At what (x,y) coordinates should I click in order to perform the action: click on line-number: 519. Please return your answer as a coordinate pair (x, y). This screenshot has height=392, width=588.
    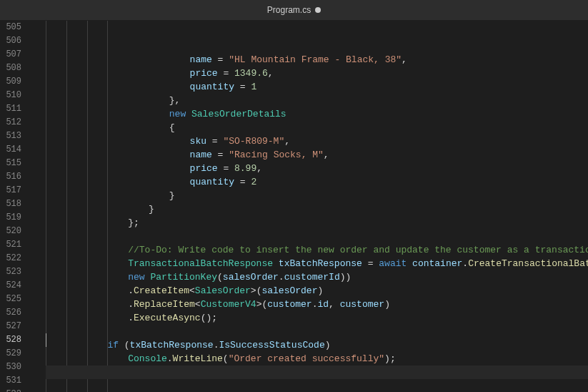
    Looking at the image, I should click on (16, 217).